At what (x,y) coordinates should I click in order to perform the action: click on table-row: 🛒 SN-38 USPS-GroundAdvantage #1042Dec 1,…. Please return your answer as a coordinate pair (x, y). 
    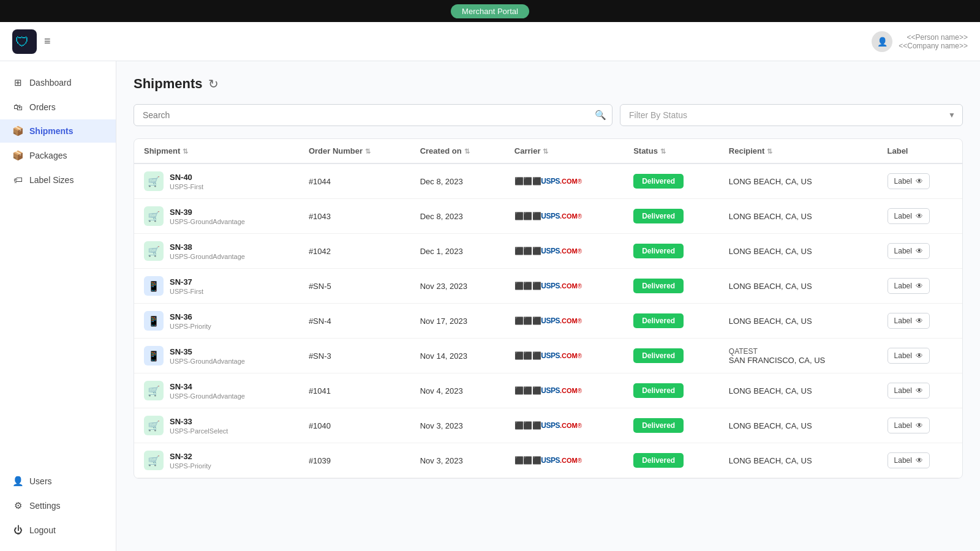
    Looking at the image, I should click on (548, 251).